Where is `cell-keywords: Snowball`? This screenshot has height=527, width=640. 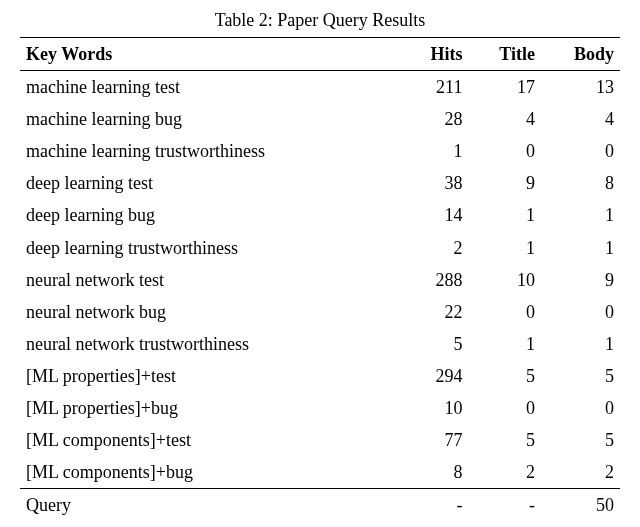
cell-keywords: Snowball is located at coordinates (211, 524).